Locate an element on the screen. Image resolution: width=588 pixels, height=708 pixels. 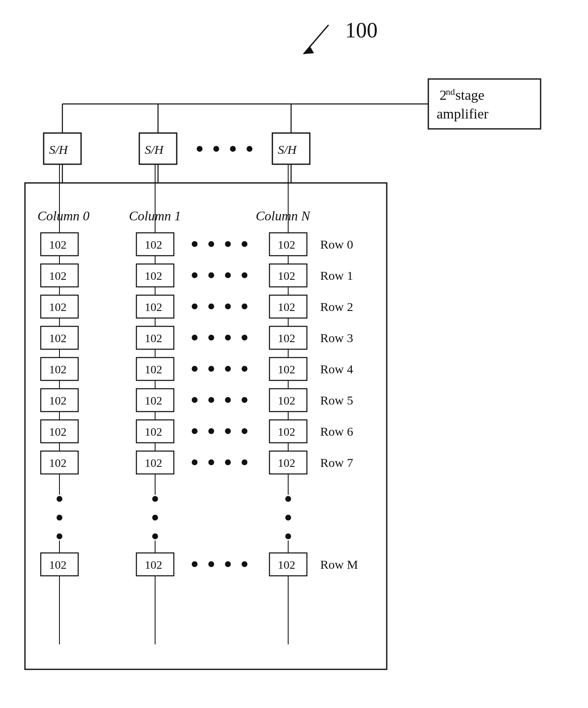
cell-label-r3c0: 102 is located at coordinates (58, 338).